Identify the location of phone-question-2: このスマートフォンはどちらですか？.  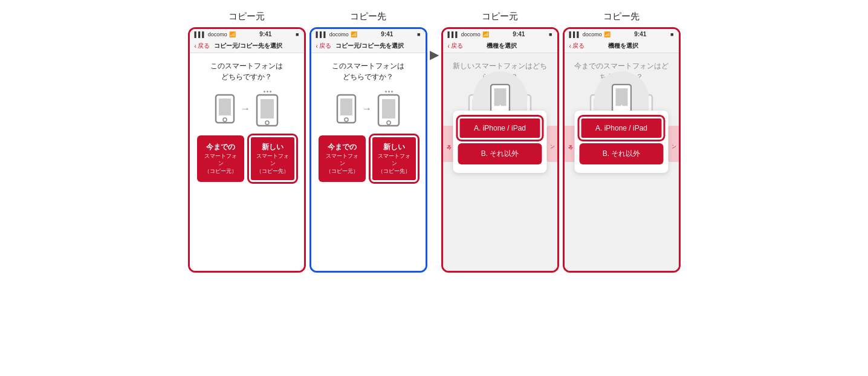
(369, 71).